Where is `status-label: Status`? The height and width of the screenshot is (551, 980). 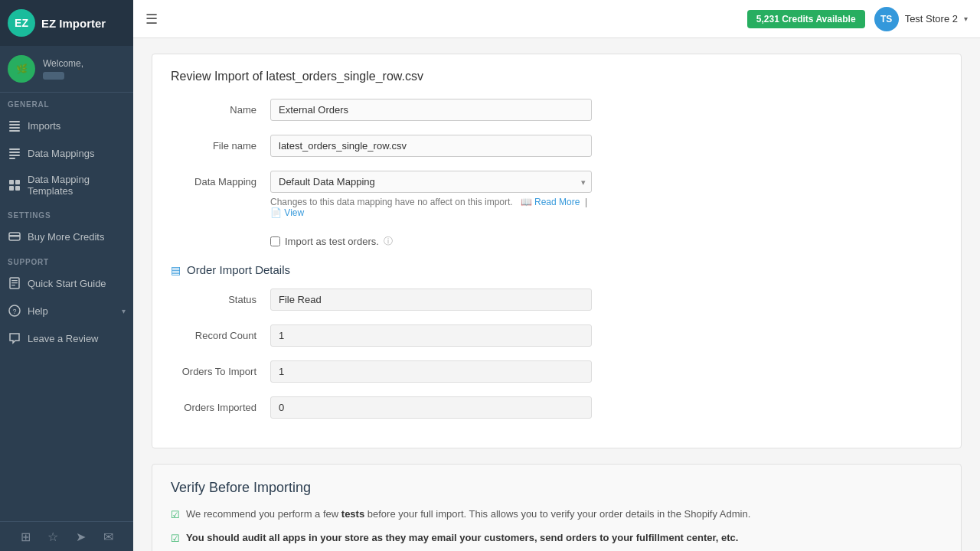 status-label: Status is located at coordinates (220, 297).